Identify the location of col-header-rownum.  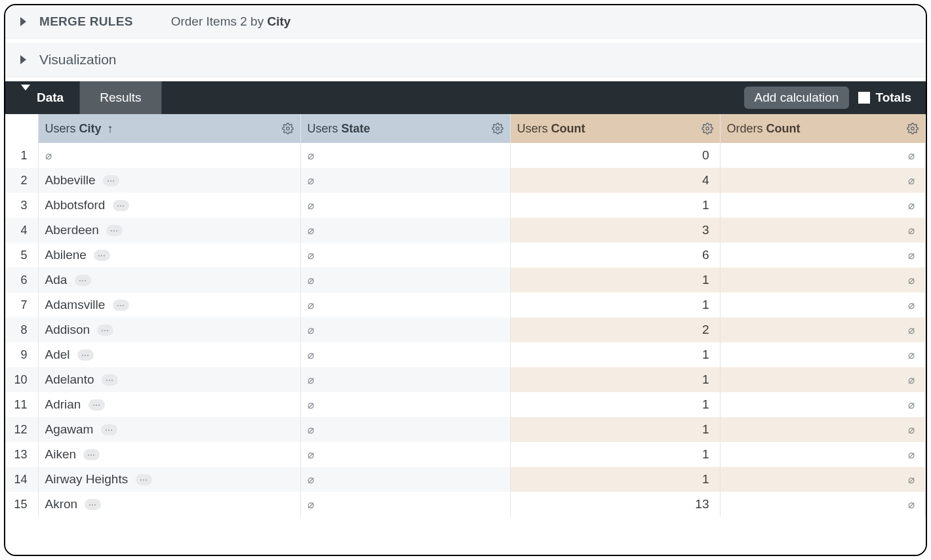
(22, 129).